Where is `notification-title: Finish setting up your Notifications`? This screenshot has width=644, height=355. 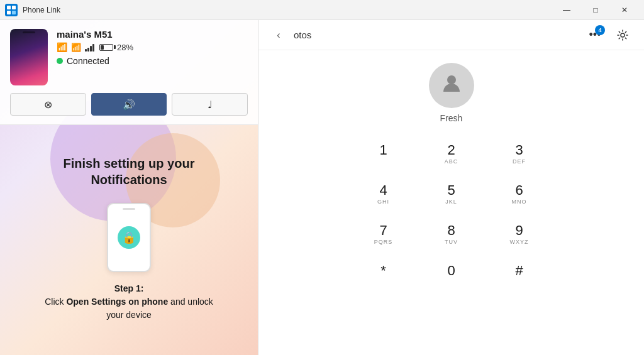 notification-title: Finish setting up your Notifications is located at coordinates (130, 172).